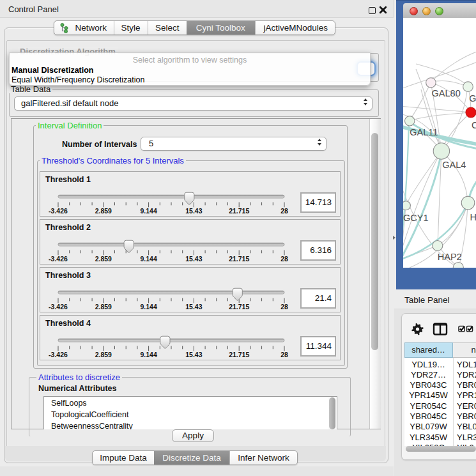 The height and width of the screenshot is (476, 476). What do you see at coordinates (473, 98) in the screenshot?
I see `svg-text: GA` at bounding box center [473, 98].